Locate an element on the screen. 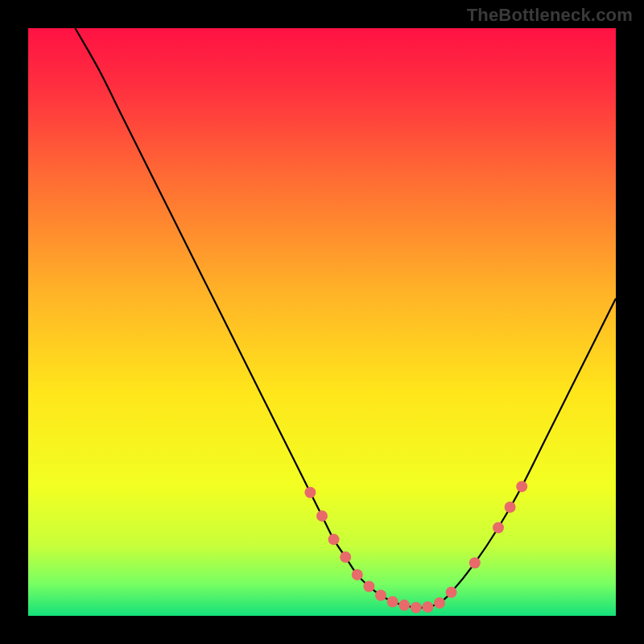 The height and width of the screenshot is (644, 644). watermark-text: TheBottleneck.com is located at coordinates (550, 15).